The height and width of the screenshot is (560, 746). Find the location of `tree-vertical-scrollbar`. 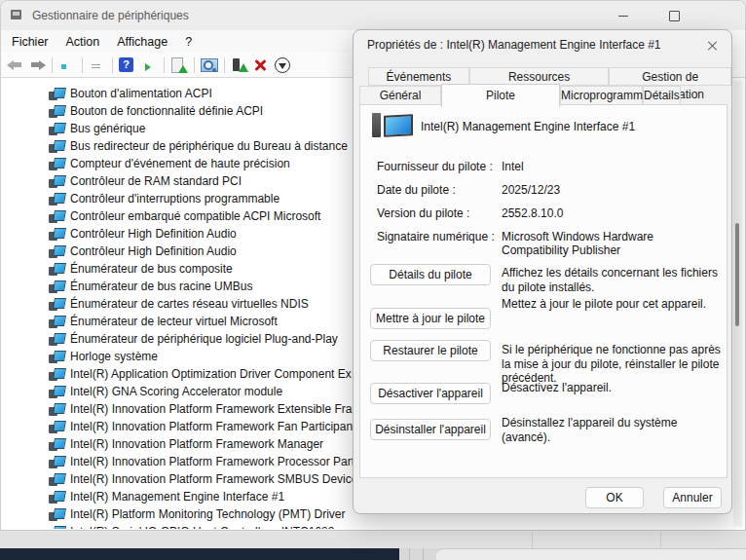

tree-vertical-scrollbar is located at coordinates (738, 304).